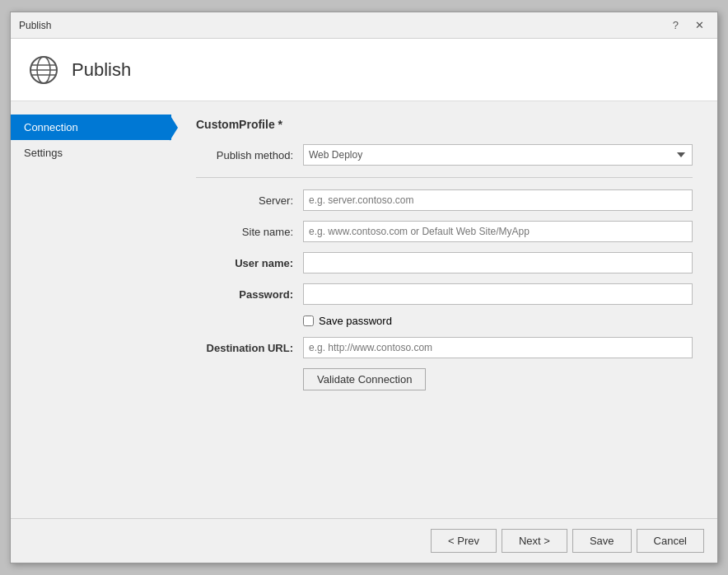 This screenshot has width=728, height=575. What do you see at coordinates (35, 26) in the screenshot?
I see `dialog-title: Publish` at bounding box center [35, 26].